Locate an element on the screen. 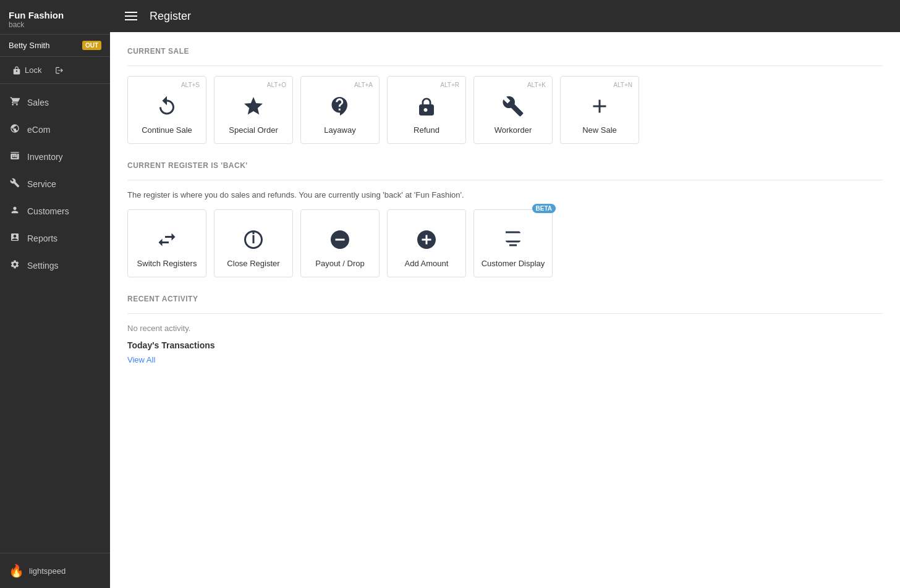 This screenshot has height=588, width=900. settings-icon is located at coordinates (15, 266).